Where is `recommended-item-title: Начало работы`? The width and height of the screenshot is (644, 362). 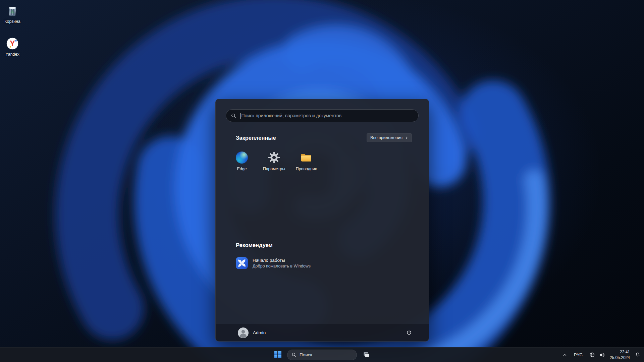
recommended-item-title: Начало работы is located at coordinates (282, 260).